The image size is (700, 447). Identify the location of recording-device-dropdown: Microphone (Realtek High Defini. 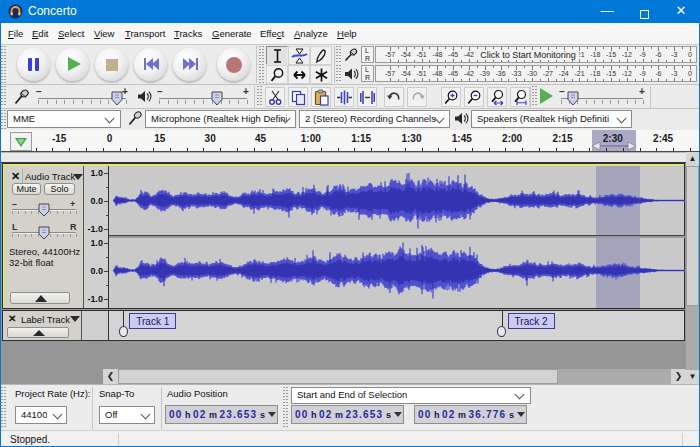
(220, 119).